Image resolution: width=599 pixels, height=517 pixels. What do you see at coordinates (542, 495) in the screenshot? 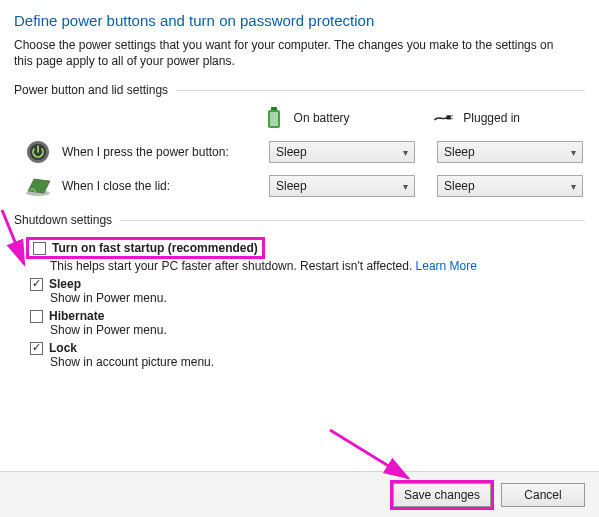
I see `cancel-label: Cancel` at bounding box center [542, 495].